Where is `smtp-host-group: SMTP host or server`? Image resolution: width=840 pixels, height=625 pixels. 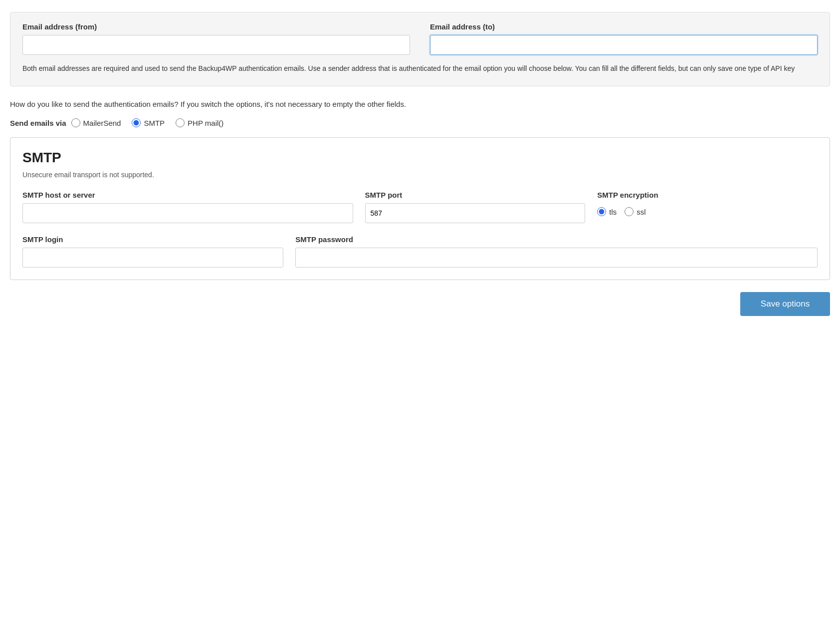
smtp-host-group: SMTP host or server is located at coordinates (188, 207).